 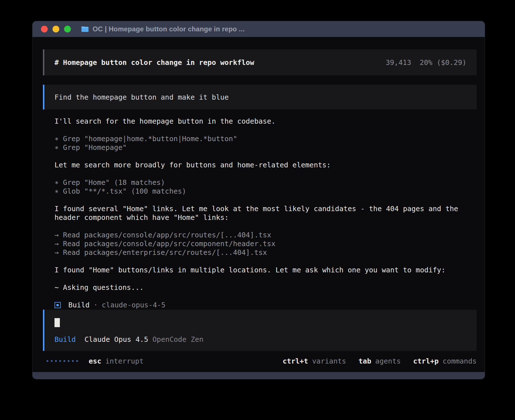 What do you see at coordinates (65, 339) in the screenshot?
I see `input-mode-label: Build` at bounding box center [65, 339].